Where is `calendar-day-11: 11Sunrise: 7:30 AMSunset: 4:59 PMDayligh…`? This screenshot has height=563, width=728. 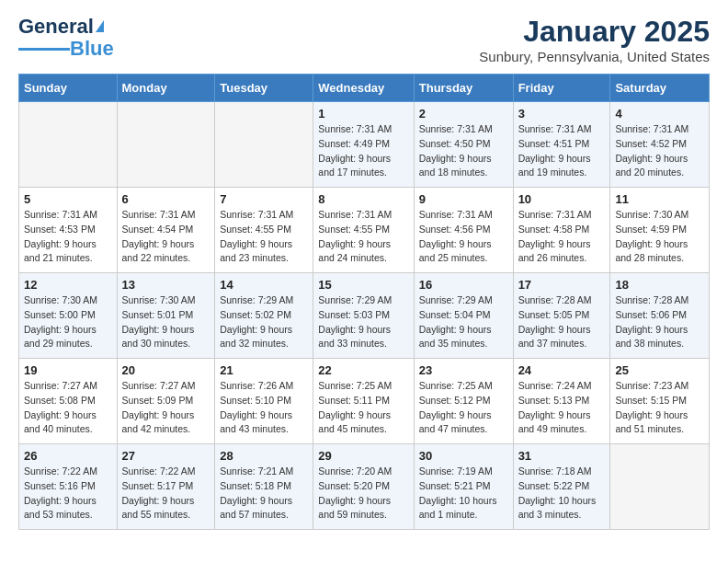
calendar-day-11: 11Sunrise: 7:30 AMSunset: 4:59 PMDayligh… is located at coordinates (660, 230).